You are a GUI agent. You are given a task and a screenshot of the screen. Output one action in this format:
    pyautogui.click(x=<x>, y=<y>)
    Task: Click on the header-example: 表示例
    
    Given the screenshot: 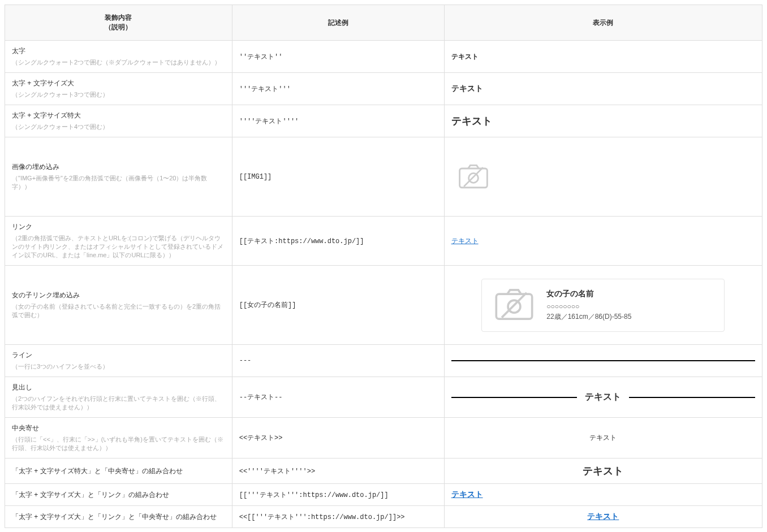 What is the action you would take?
    pyautogui.click(x=603, y=23)
    